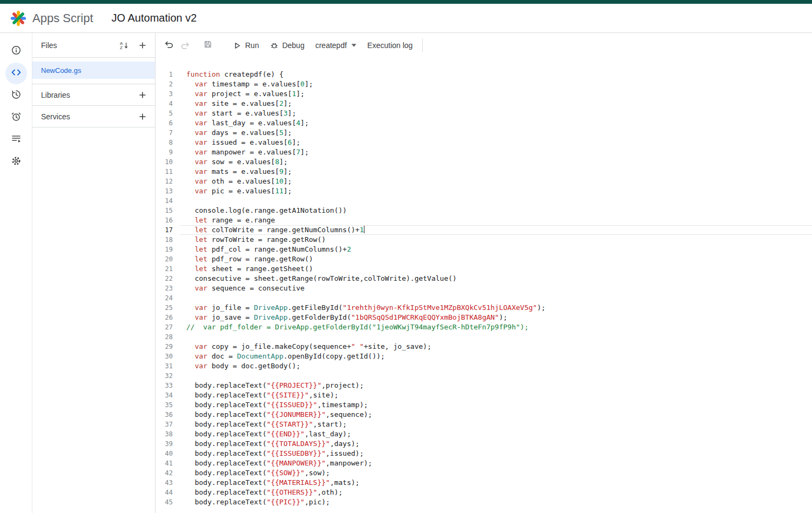 Image resolution: width=812 pixels, height=513 pixels. I want to click on settings-nav-button, so click(16, 162).